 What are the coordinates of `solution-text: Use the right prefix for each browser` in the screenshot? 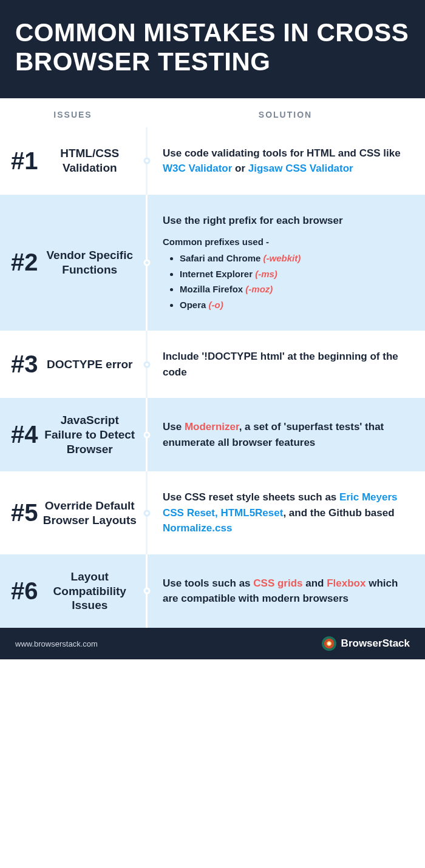 It's located at (285, 221).